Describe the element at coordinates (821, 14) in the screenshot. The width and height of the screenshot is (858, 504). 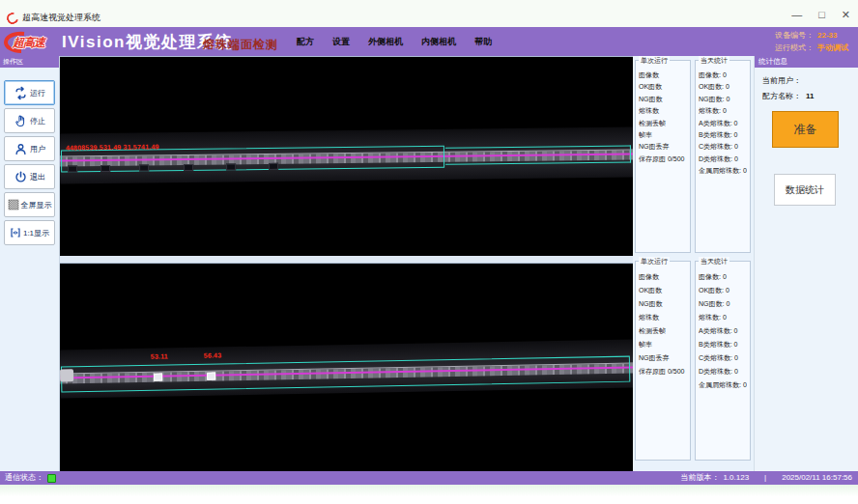
I see `maximize-button: □` at that location.